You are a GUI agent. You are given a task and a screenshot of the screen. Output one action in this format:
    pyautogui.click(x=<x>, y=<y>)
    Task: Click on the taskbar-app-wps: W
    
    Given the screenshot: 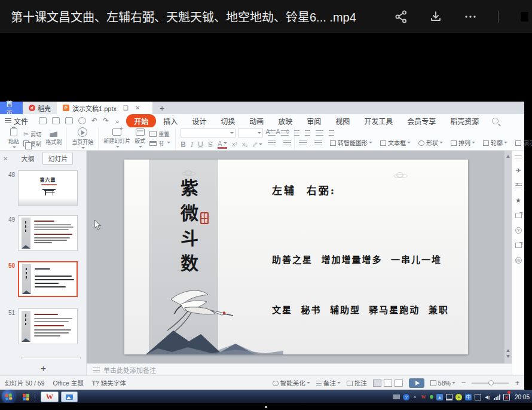 What is the action you would take?
    pyautogui.click(x=50, y=397)
    